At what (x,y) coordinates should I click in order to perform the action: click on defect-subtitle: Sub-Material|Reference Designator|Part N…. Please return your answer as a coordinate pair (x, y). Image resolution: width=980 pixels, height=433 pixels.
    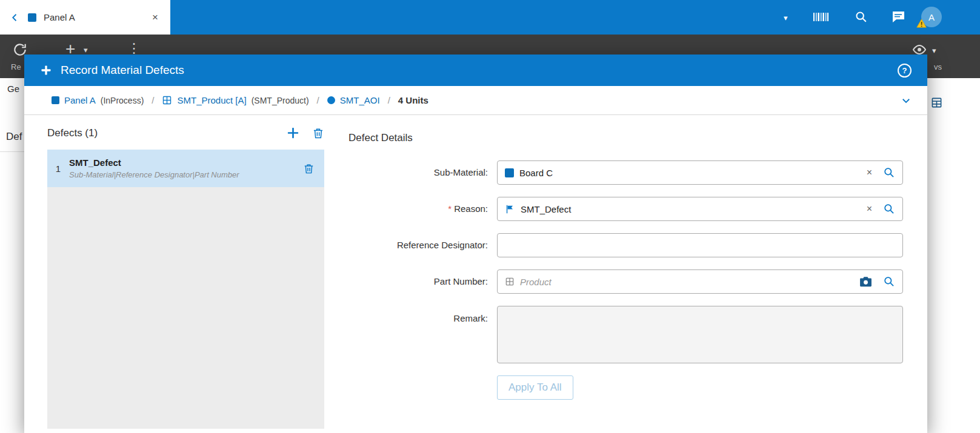
    Looking at the image, I should click on (186, 174).